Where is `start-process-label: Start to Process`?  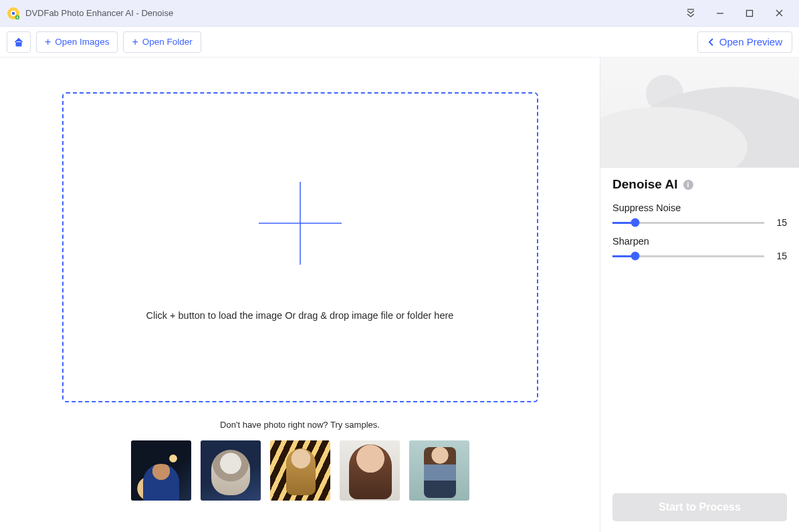 start-process-label: Start to Process is located at coordinates (699, 507).